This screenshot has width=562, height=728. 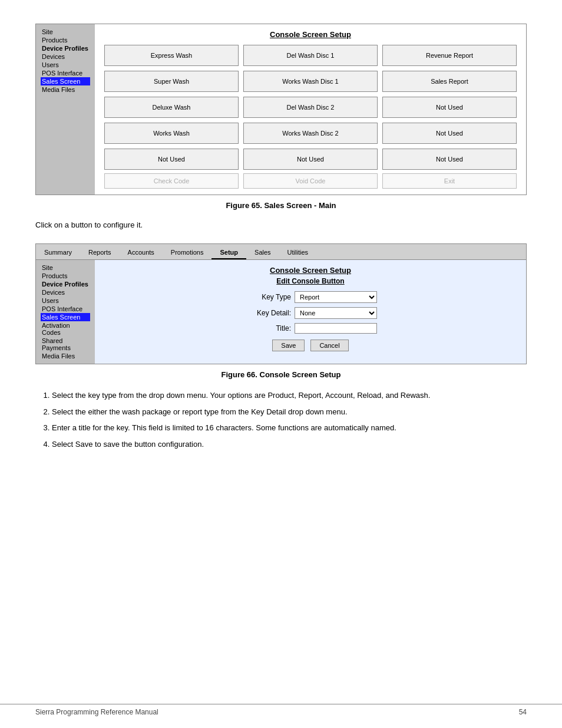 What do you see at coordinates (310, 345) in the screenshot?
I see `form-actions: Save Cancel` at bounding box center [310, 345].